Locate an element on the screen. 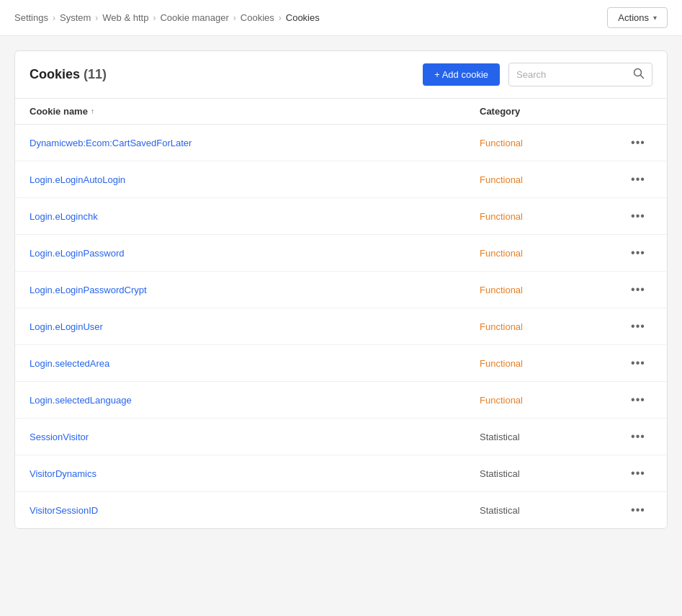  table-row: Login.eLoginPassword Functional ••• is located at coordinates (341, 254).